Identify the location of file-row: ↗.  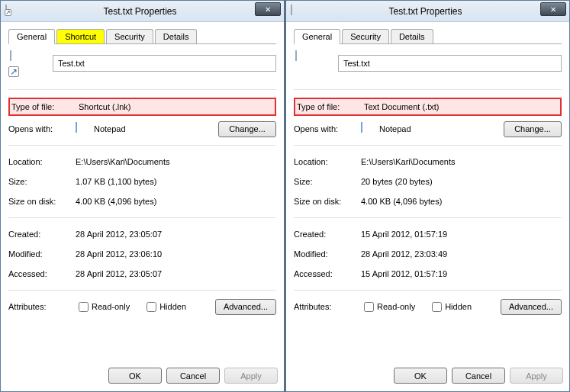
(142, 63).